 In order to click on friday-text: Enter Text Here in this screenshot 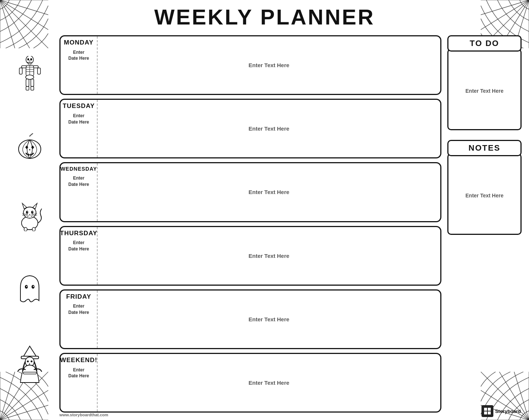, I will do `click(269, 319)`.